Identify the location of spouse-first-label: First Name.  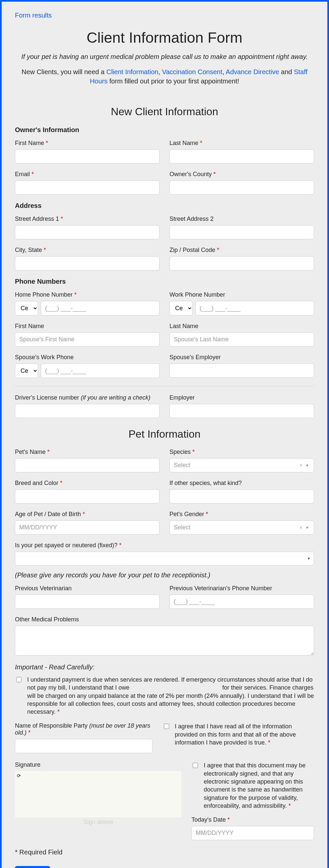
(87, 326).